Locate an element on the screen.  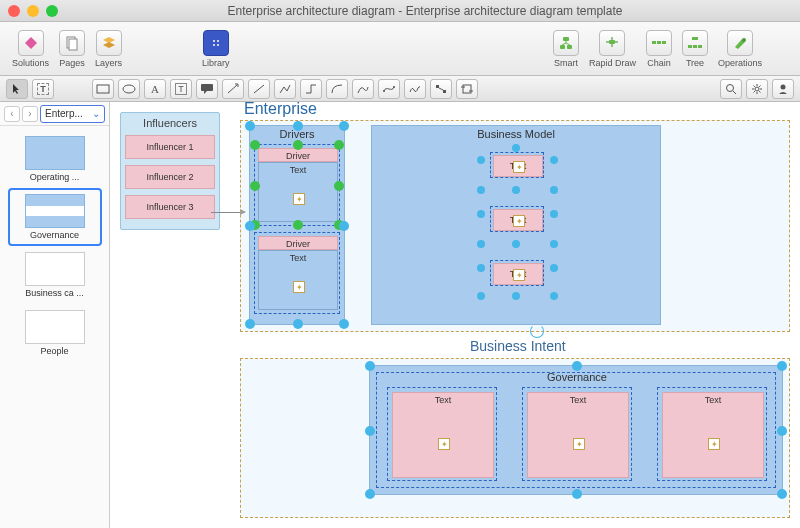
shape-item-people: People is located at coordinates (55, 333).